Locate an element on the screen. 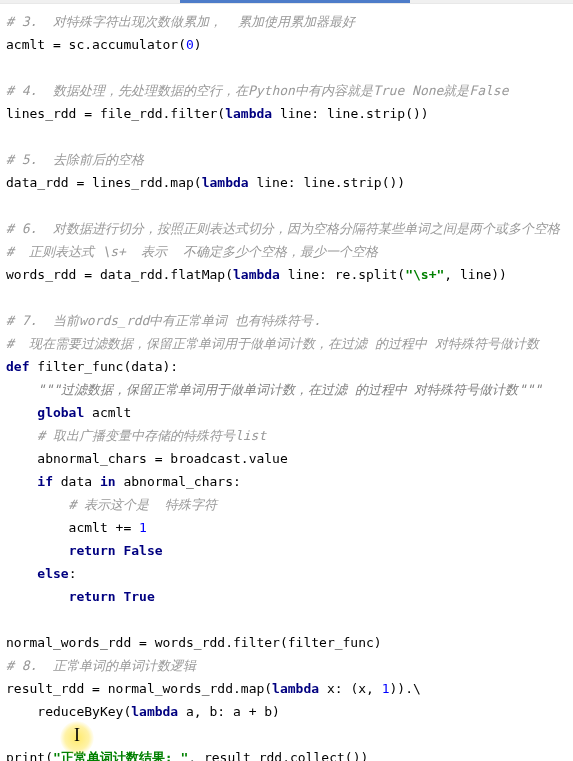  window-top-bar is located at coordinates (286, 2).